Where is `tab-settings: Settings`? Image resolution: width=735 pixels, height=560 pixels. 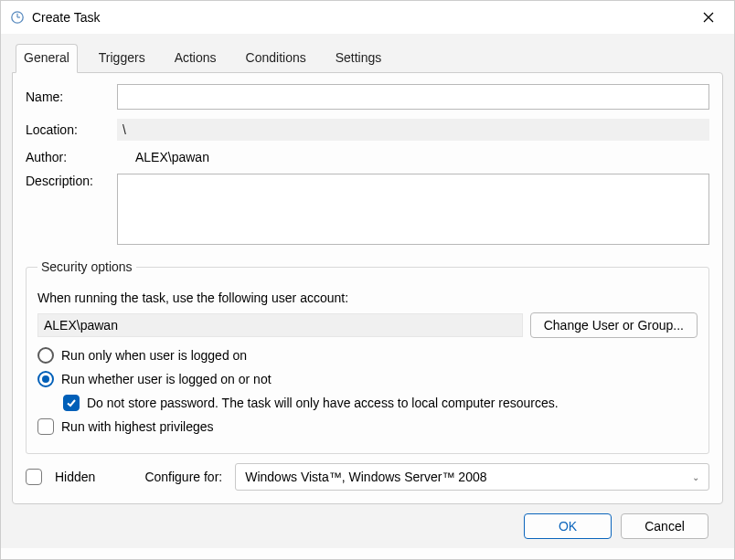 tab-settings: Settings is located at coordinates (358, 58).